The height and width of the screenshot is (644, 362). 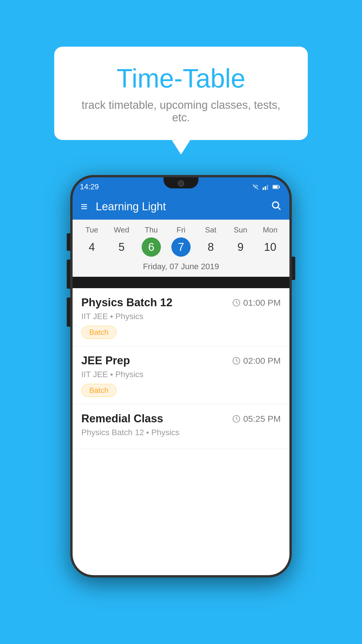 What do you see at coordinates (106, 360) in the screenshot?
I see `schedule-title: JEE Prep` at bounding box center [106, 360].